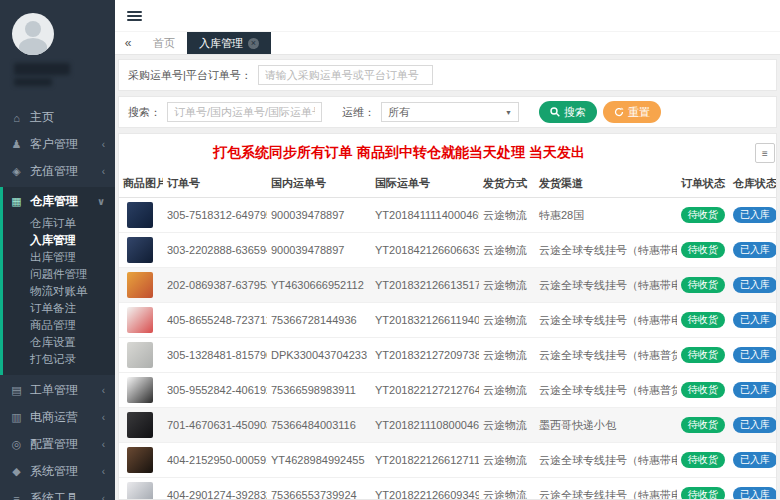 Image resolution: width=780 pixels, height=500 pixels. What do you see at coordinates (16, 496) in the screenshot?
I see `tools-icon: ≡` at bounding box center [16, 496].